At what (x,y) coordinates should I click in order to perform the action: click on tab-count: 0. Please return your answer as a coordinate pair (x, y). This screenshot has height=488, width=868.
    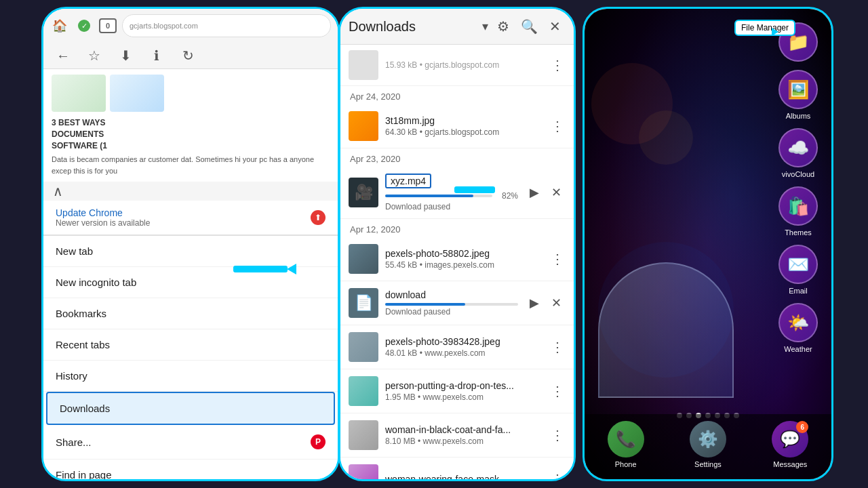
    Looking at the image, I should click on (108, 26).